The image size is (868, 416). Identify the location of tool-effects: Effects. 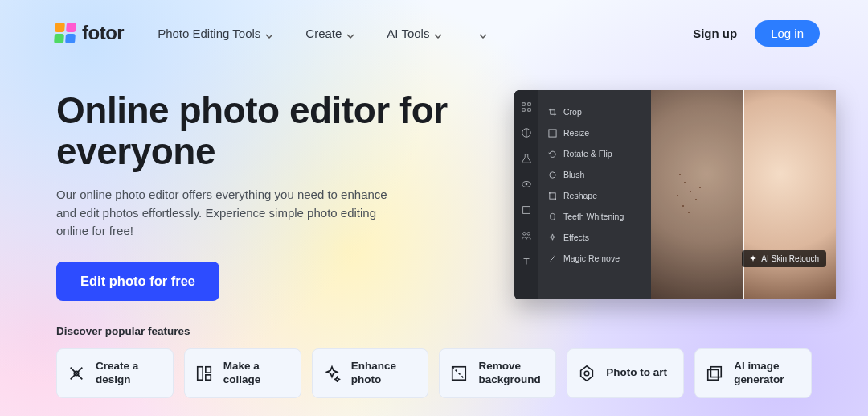
(595, 237).